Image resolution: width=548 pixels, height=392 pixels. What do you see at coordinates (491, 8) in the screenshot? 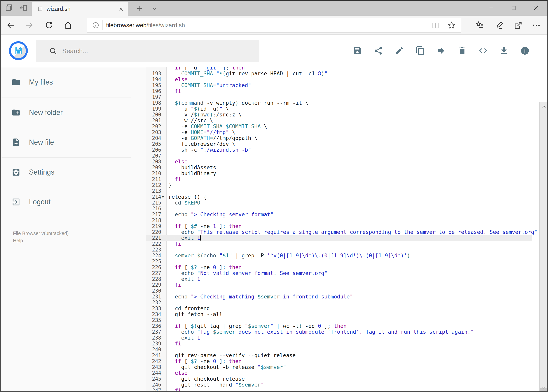
I see `minimize-button` at bounding box center [491, 8].